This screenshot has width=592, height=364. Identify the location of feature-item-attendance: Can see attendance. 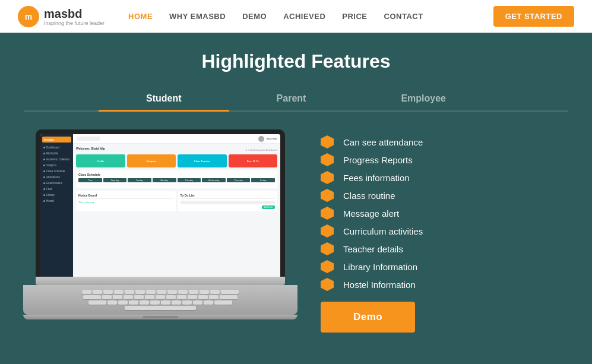
(438, 142).